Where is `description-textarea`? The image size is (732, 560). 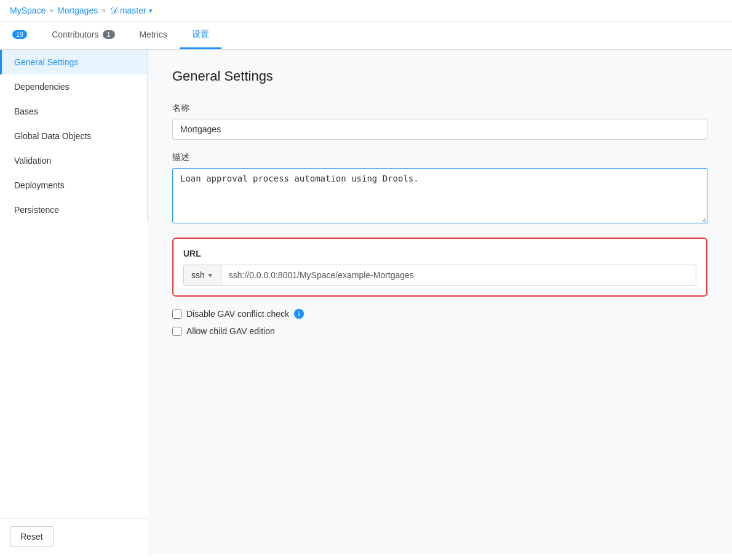
description-textarea is located at coordinates (440, 196).